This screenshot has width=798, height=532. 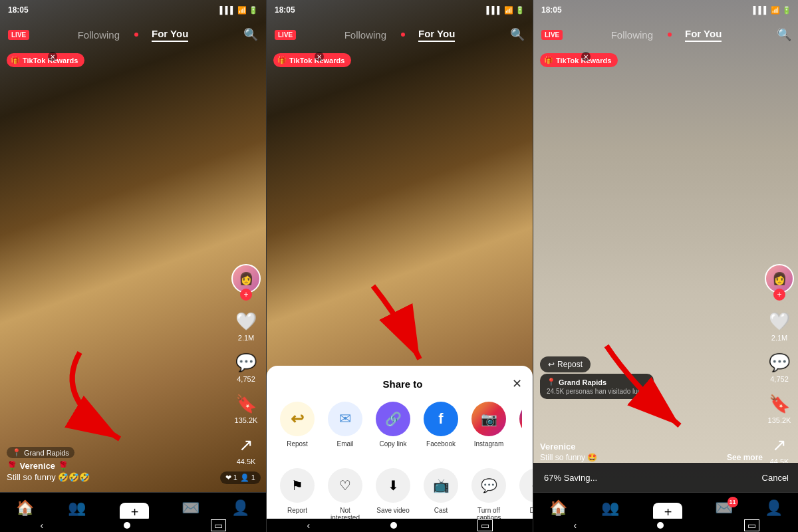 What do you see at coordinates (309, 525) in the screenshot?
I see `back-btn-2: ‹` at bounding box center [309, 525].